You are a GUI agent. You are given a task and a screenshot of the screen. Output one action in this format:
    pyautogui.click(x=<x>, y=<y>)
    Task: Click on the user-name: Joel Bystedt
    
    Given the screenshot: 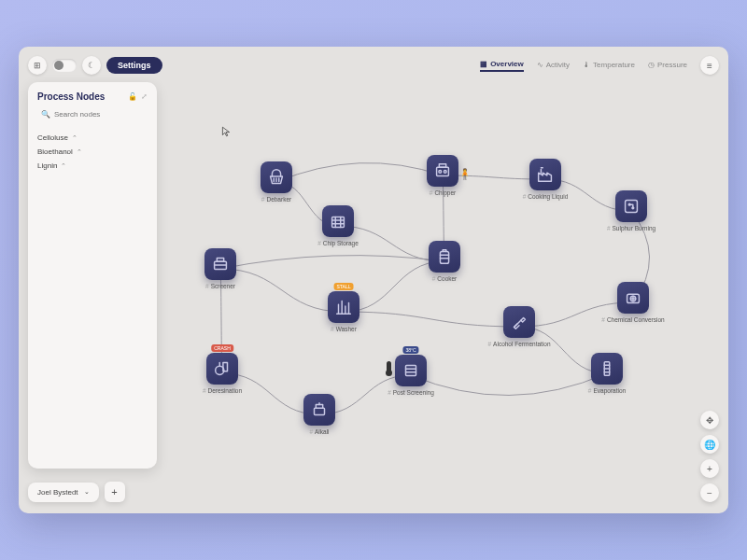 What is the action you would take?
    pyautogui.click(x=58, y=493)
    